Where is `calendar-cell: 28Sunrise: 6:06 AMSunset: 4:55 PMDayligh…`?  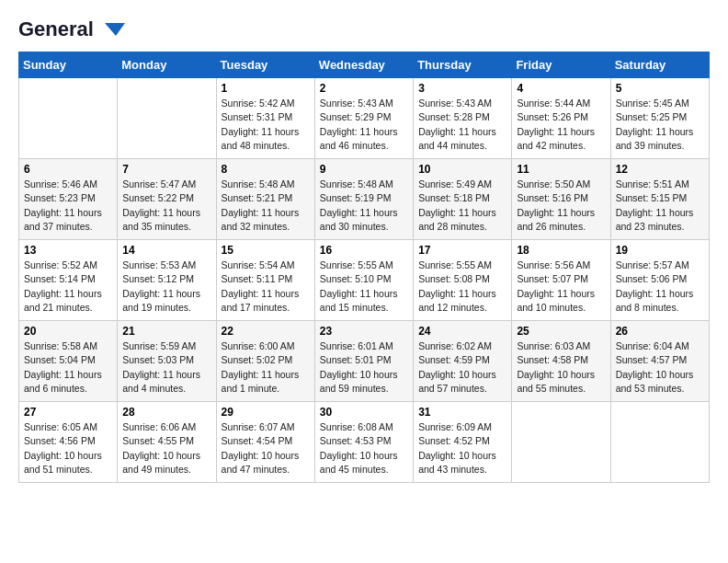 calendar-cell: 28Sunrise: 6:06 AMSunset: 4:55 PMDayligh… is located at coordinates (167, 442).